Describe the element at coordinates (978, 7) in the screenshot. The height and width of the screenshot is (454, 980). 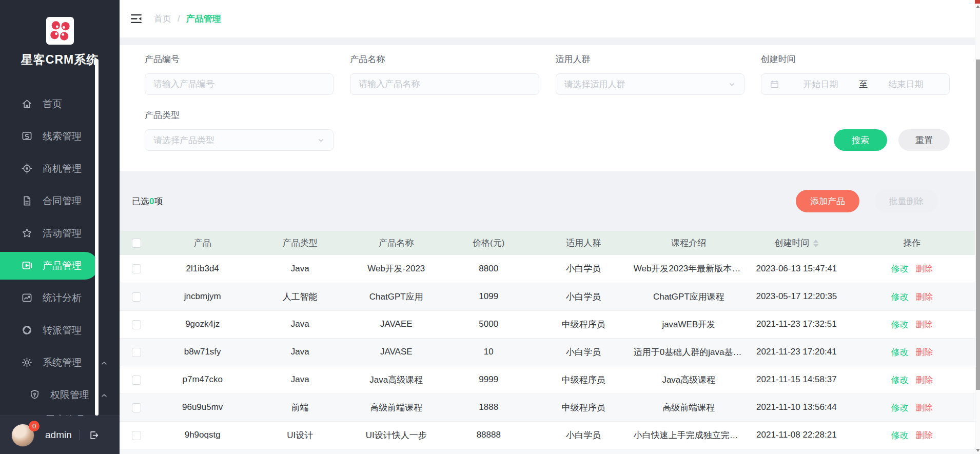
I see `scroll-up-arrow` at that location.